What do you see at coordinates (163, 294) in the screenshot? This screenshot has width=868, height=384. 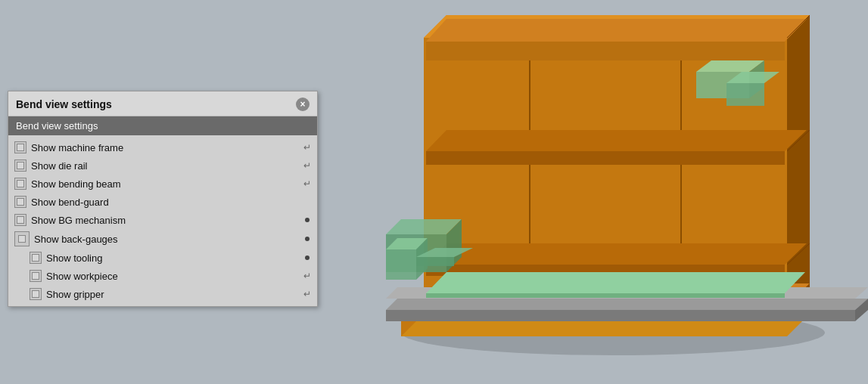 I see `settings-row-gripper: Show gripper↵` at bounding box center [163, 294].